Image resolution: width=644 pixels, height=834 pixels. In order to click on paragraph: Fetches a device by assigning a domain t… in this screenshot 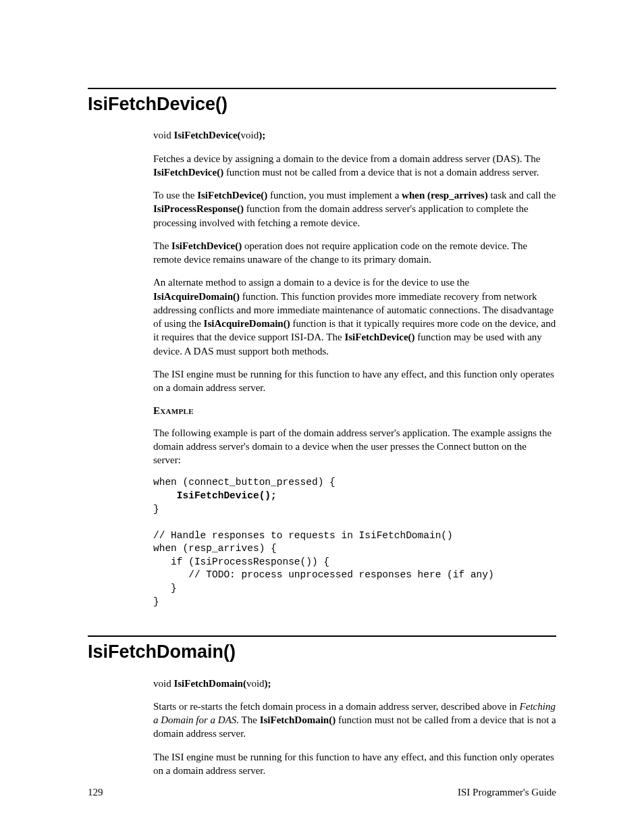, I will do `click(355, 166)`.